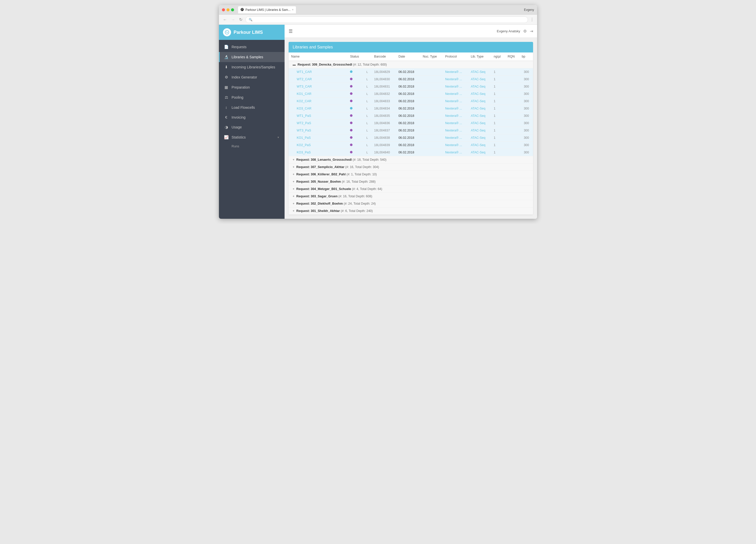 Image resolution: width=756 pixels, height=544 pixels. What do you see at coordinates (378, 10) in the screenshot?
I see `titlebar: 🅟 Parkour LIMS | Libraries & Sam... × Ev…` at bounding box center [378, 10].